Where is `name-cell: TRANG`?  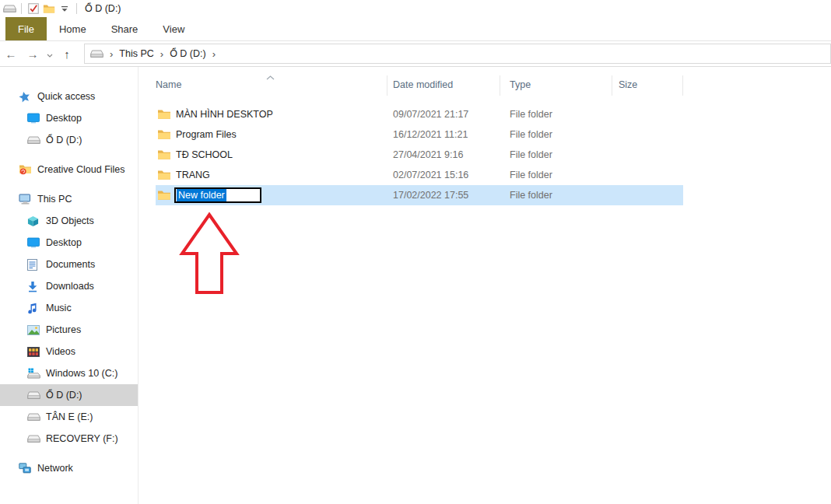
name-cell: TRANG is located at coordinates (272, 175).